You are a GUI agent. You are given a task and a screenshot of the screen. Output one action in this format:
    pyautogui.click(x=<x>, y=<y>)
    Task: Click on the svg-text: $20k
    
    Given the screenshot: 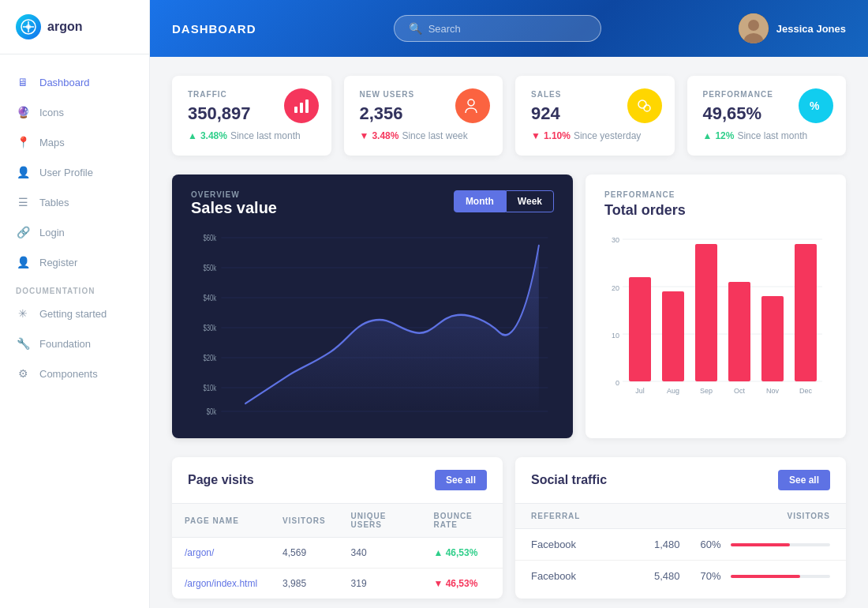 What is the action you would take?
    pyautogui.click(x=210, y=358)
    